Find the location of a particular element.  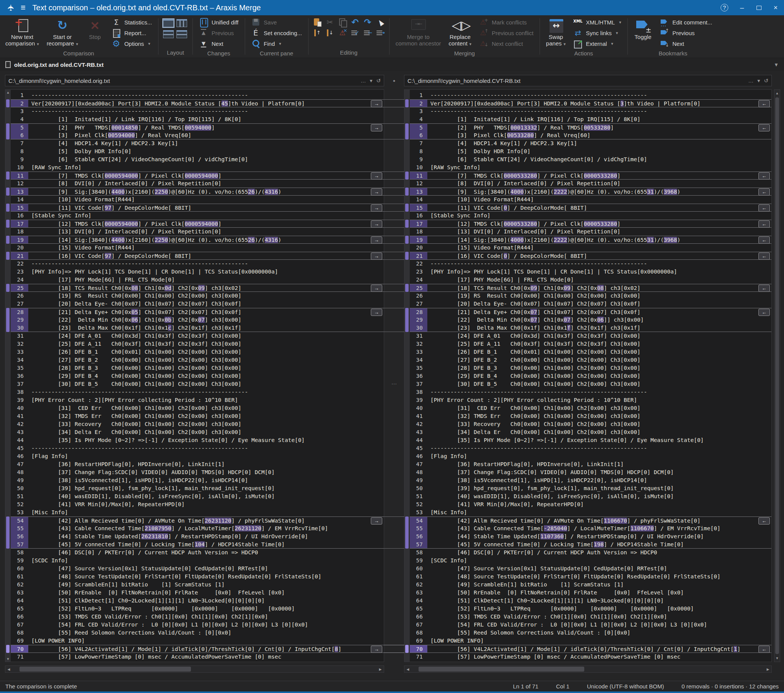

code-text: [49] ScrambleEn[1] bitRatio [1] ScramSta… is located at coordinates (599, 585).